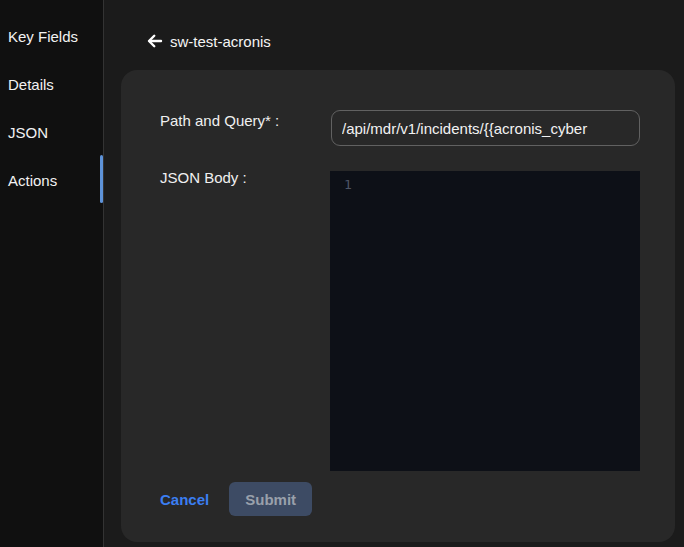 The height and width of the screenshot is (547, 684). I want to click on sidebar-item-label: Details, so click(31, 84).